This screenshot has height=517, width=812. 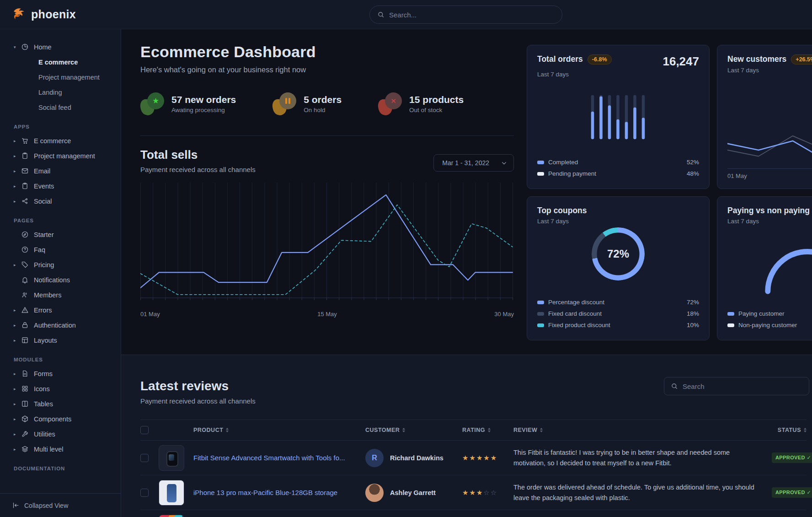 What do you see at coordinates (743, 386) in the screenshot?
I see `reviews-search-input` at bounding box center [743, 386].